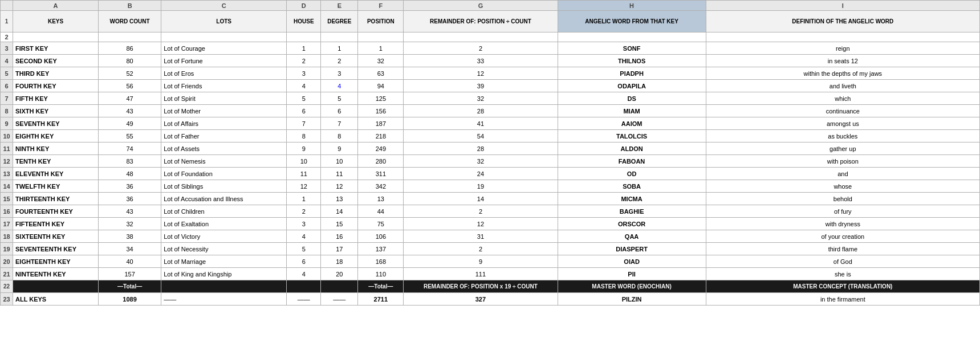 The width and height of the screenshot is (980, 342). I want to click on position-val: 311, so click(381, 174).